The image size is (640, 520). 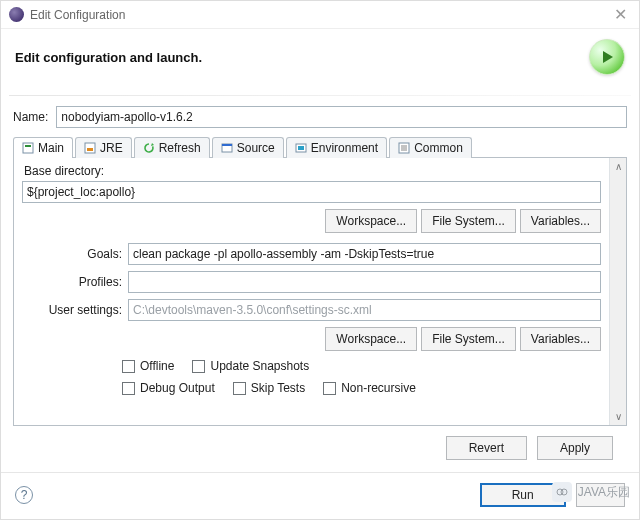 What do you see at coordinates (468, 221) in the screenshot?
I see `file-system-button: File System...` at bounding box center [468, 221].